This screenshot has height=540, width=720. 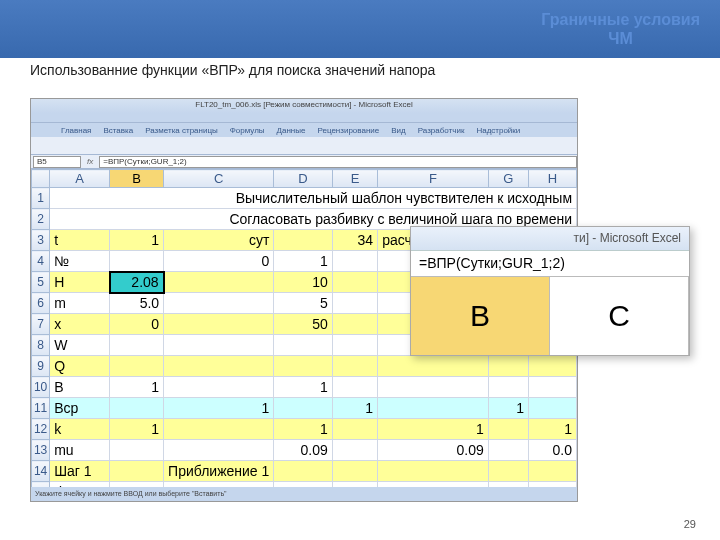 What do you see at coordinates (76, 130) in the screenshot?
I see `ribbon-tab: Главная` at bounding box center [76, 130].